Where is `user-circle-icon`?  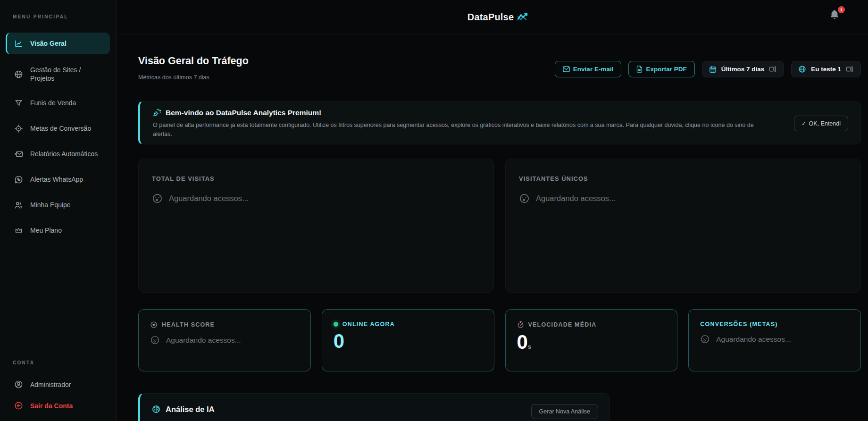 user-circle-icon is located at coordinates (19, 384).